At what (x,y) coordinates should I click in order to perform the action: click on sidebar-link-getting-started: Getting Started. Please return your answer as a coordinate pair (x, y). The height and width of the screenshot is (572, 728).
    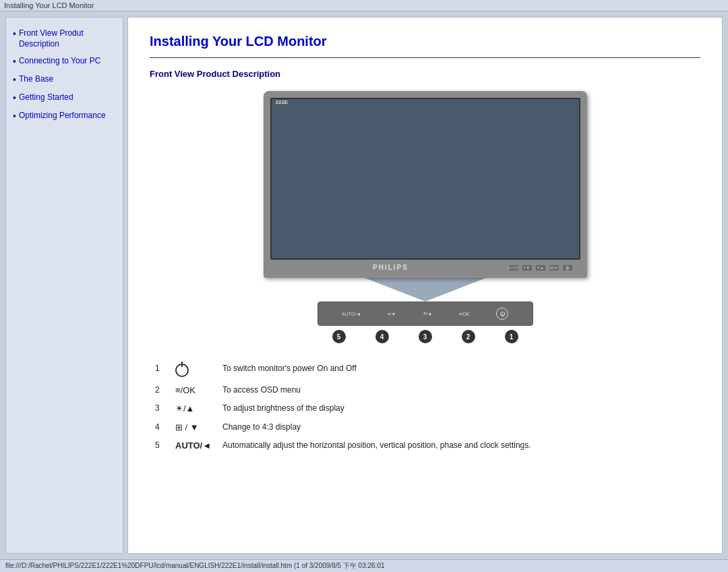
    Looking at the image, I should click on (46, 98).